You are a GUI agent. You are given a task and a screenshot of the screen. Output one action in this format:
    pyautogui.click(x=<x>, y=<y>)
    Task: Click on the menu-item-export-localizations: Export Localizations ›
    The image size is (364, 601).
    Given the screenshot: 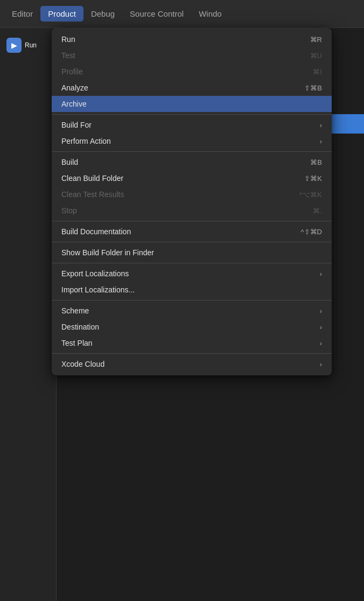 What is the action you would take?
    pyautogui.click(x=192, y=274)
    